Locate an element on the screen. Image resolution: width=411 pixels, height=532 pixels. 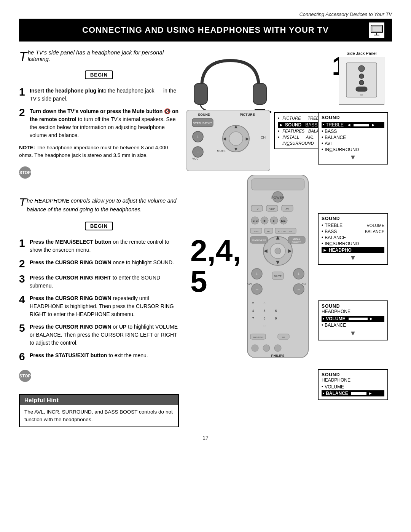
remote-control: POWER TV VDP AV ◄◄ ■ ► ▶▶ is located at coordinates (278, 266).